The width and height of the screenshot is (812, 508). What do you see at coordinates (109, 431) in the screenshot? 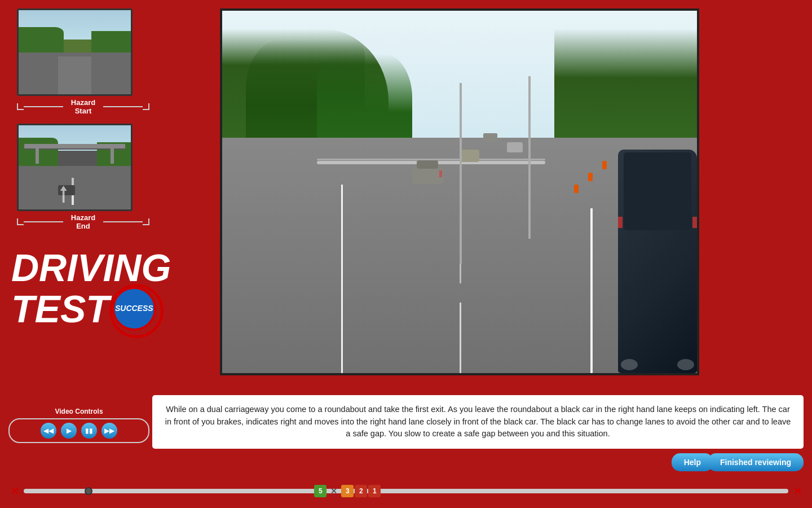
I see `forward-button: ▶▶` at bounding box center [109, 431].